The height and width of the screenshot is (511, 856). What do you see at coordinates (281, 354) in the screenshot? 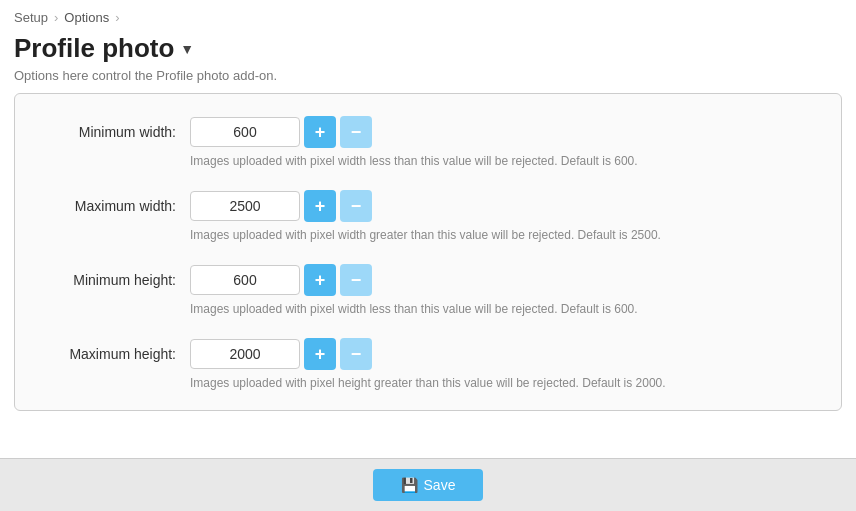
I see `control-max-height: + −` at bounding box center [281, 354].